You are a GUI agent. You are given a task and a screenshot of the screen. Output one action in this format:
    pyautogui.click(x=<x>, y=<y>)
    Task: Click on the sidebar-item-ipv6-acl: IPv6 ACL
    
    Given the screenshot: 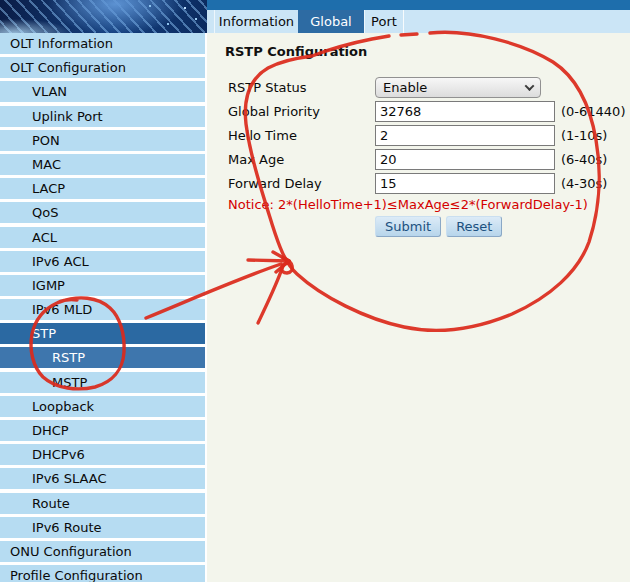 What is the action you would take?
    pyautogui.click(x=102, y=262)
    